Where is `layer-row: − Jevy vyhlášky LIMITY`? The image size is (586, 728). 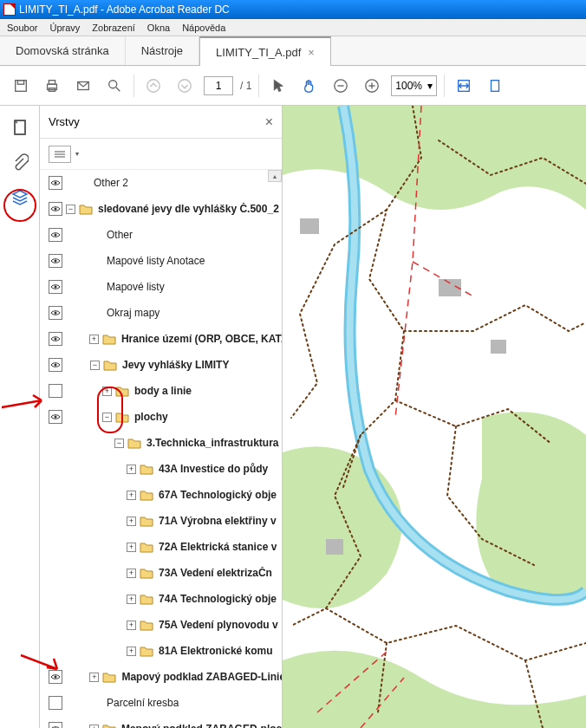
layer-row: − Jevy vyhlášky LIMITY is located at coordinates (161, 365).